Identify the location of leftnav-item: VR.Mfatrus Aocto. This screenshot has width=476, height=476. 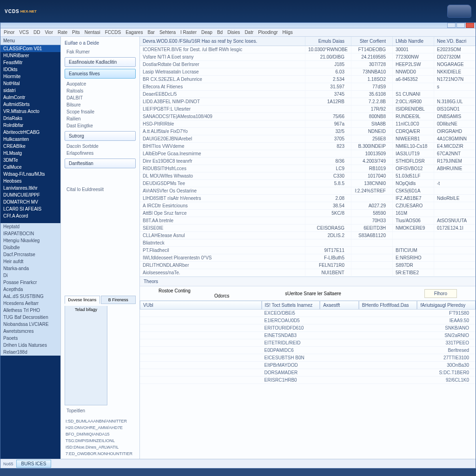
(31, 112).